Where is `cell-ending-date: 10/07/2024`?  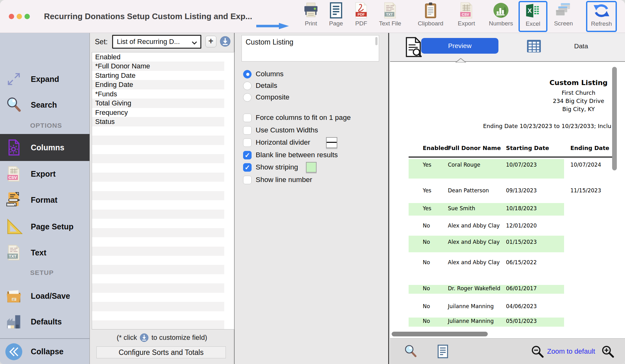
cell-ending-date: 10/07/2024 is located at coordinates (586, 165).